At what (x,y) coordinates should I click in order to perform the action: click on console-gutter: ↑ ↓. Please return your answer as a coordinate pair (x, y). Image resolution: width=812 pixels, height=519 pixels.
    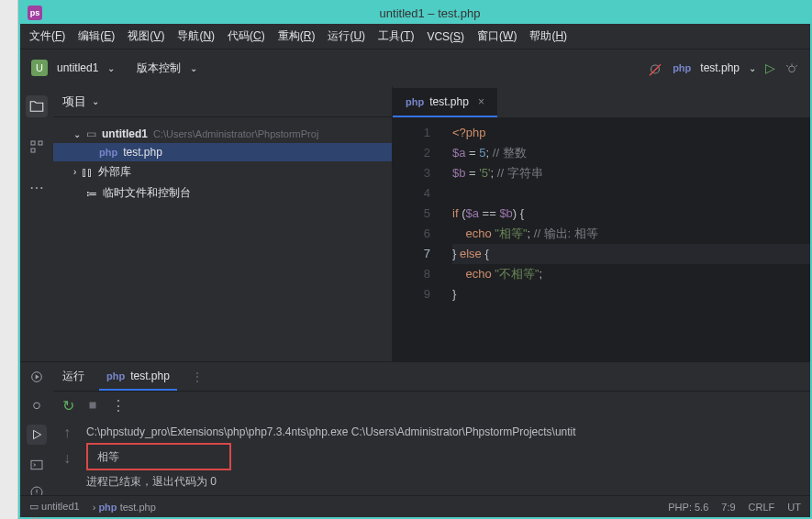
    Looking at the image, I should click on (67, 461).